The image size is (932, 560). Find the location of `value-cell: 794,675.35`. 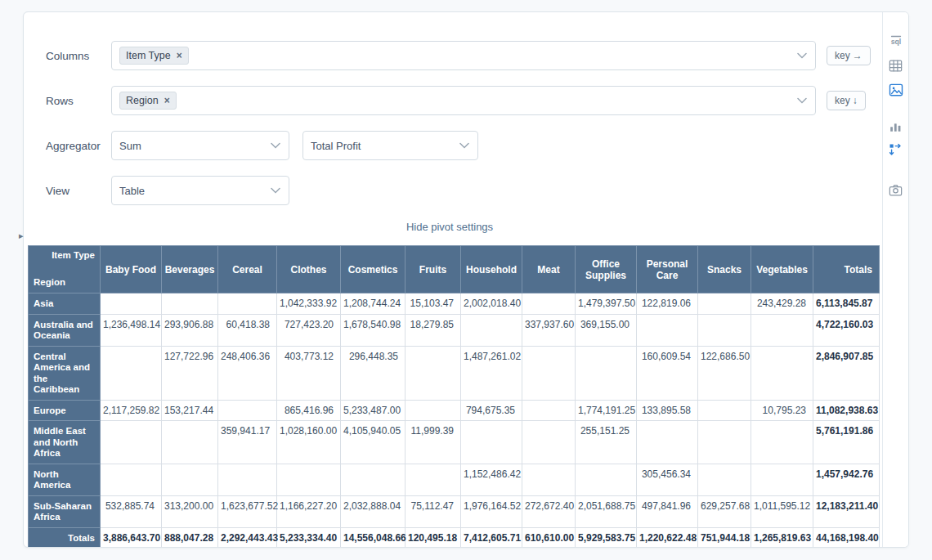

value-cell: 794,675.35 is located at coordinates (492, 410).